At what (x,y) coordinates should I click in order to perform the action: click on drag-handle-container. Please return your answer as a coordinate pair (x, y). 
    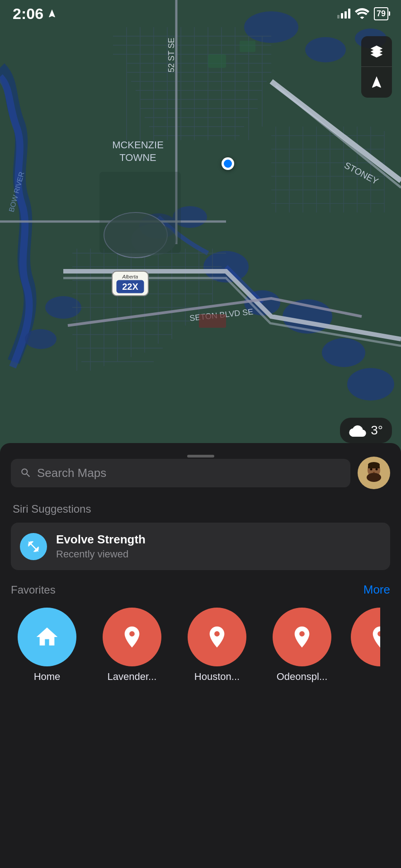
    Looking at the image, I should click on (201, 456).